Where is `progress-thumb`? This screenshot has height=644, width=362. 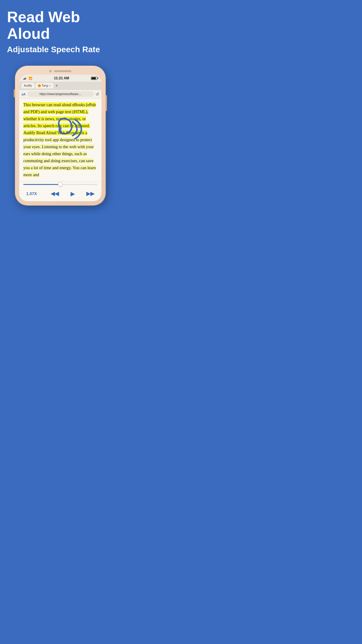 progress-thumb is located at coordinates (60, 184).